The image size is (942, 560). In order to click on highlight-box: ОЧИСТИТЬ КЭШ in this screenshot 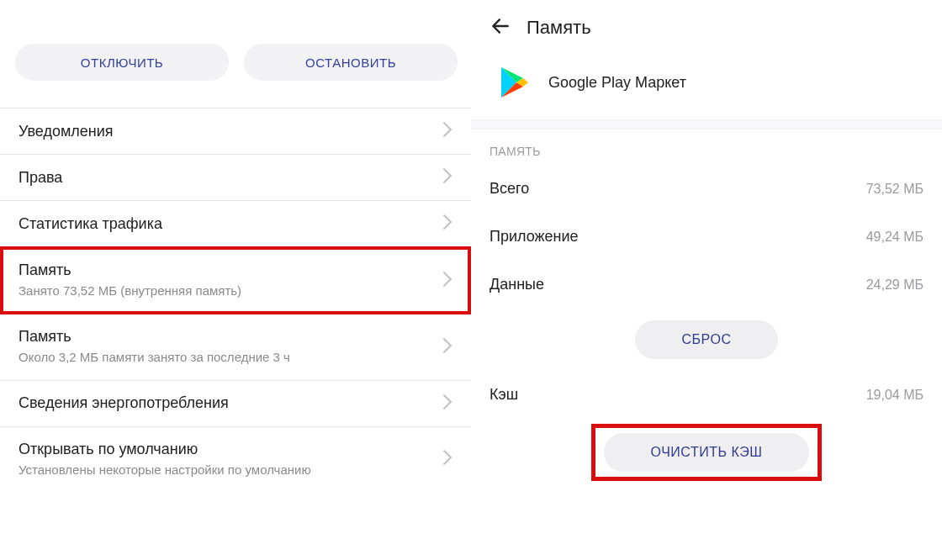, I will do `click(706, 452)`.